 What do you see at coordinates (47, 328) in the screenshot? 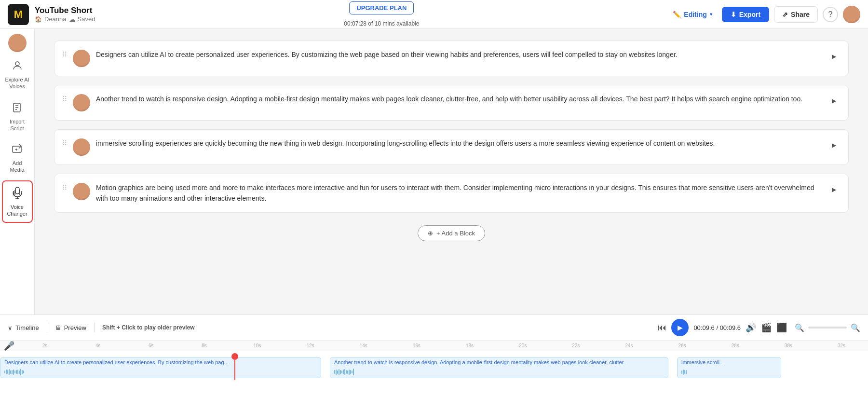
I see `divider` at bounding box center [47, 328].